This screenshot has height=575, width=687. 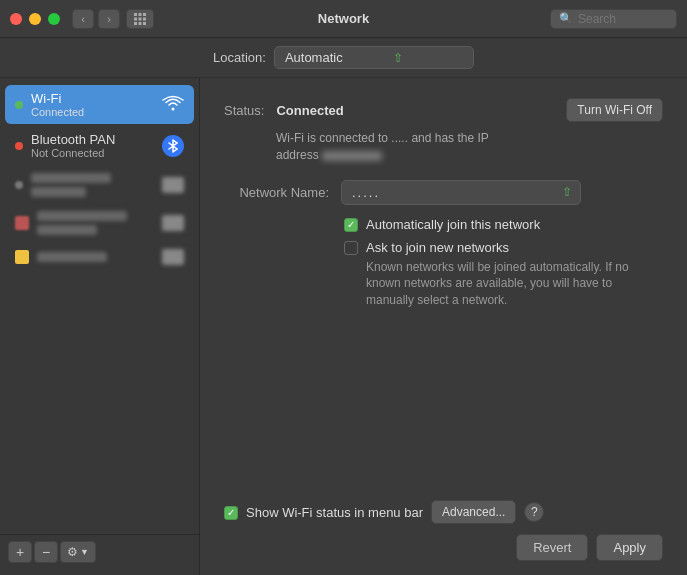 I want to click on ip-address-blur, so click(x=352, y=156).